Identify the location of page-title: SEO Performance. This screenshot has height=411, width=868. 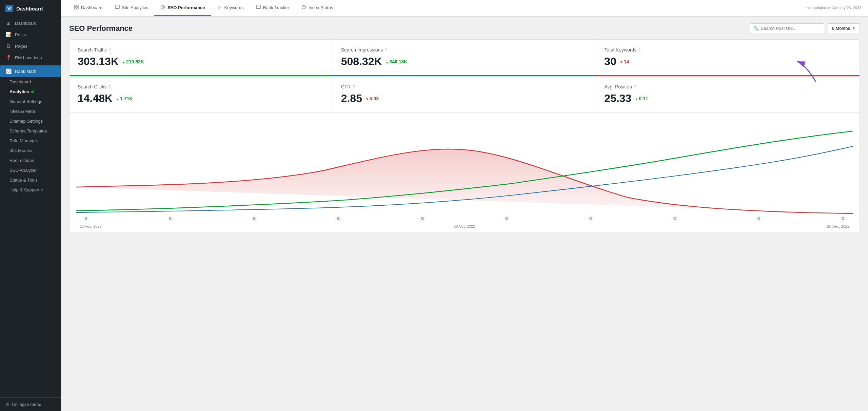
(101, 28).